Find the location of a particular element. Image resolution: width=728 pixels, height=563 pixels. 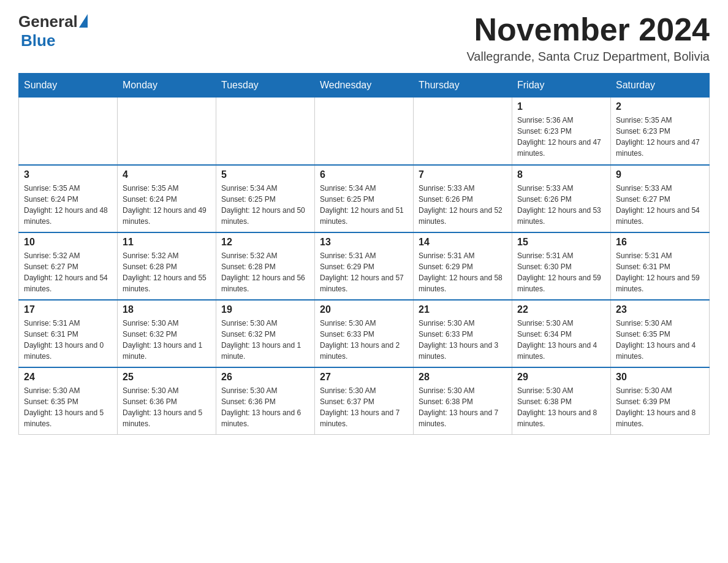

day-number: 21 is located at coordinates (463, 310).